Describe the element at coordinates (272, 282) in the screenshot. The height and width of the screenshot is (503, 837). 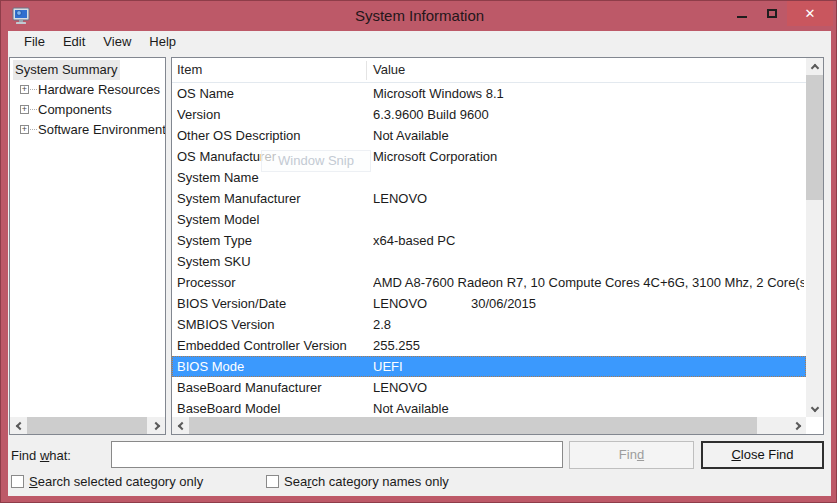
I see `row-item: Processor` at that location.